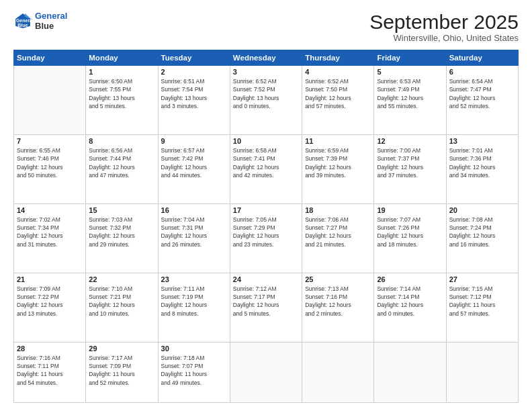 The image size is (532, 411). I want to click on table-row: 19Sunrise: 7:07 AMSunset: 7:26 PMDayligh…, so click(410, 238).